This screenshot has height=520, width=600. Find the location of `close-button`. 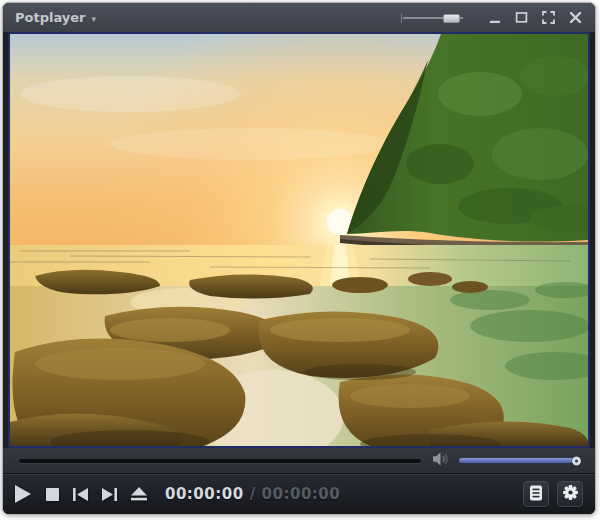

close-button is located at coordinates (576, 18).